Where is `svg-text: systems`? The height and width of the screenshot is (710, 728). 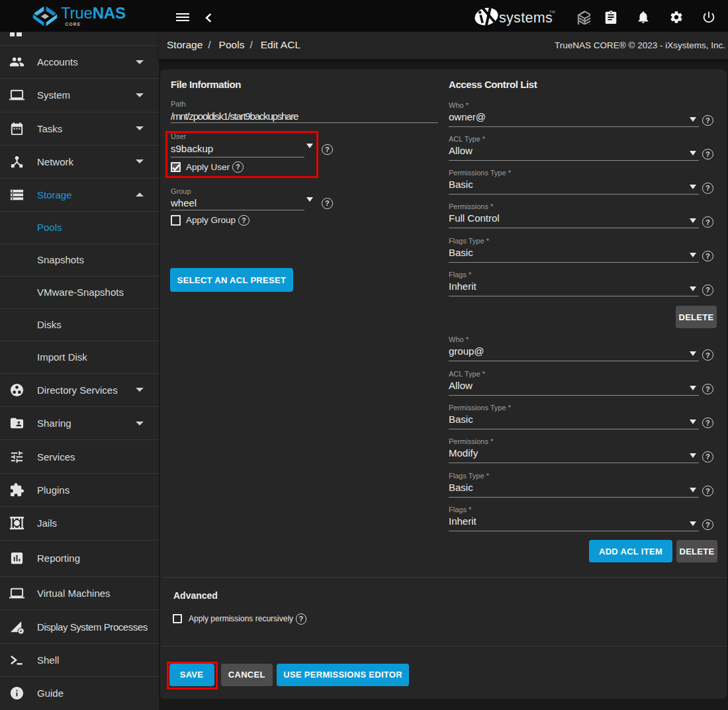 svg-text: systems is located at coordinates (525, 18).